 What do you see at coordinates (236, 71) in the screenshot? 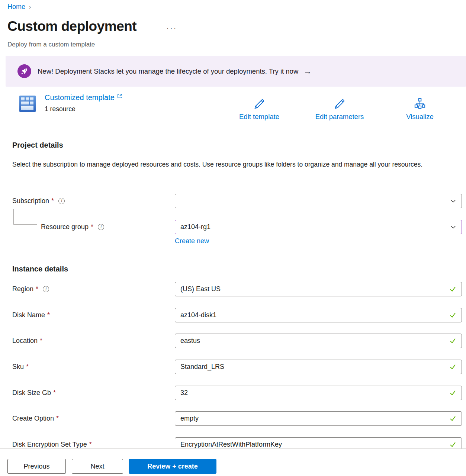
I see `deployment-stacks-banner: New! Deployment Stacks let you manage th…` at bounding box center [236, 71].